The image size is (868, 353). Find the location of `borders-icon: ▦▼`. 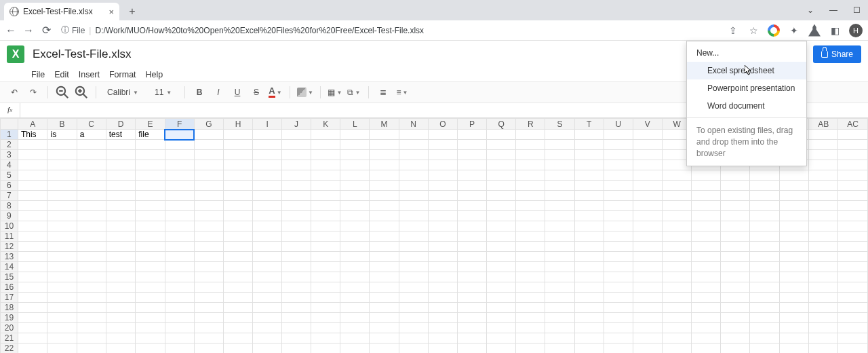

borders-icon: ▦▼ is located at coordinates (335, 92).